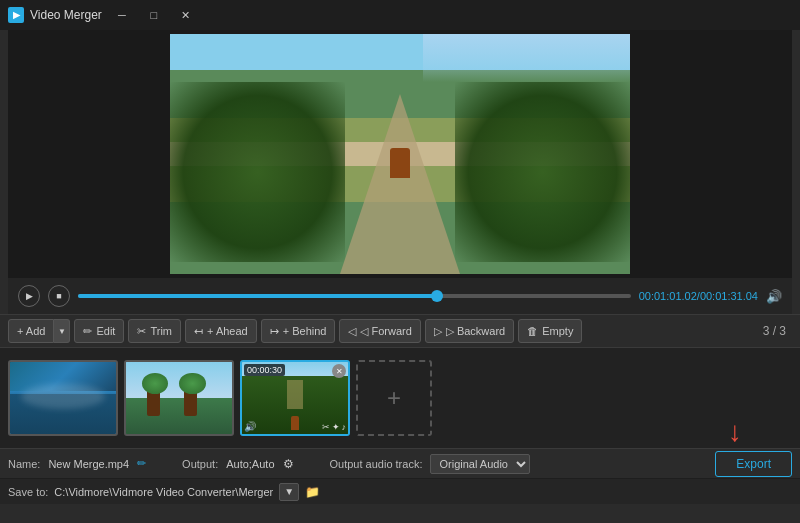  Describe the element at coordinates (336, 427) in the screenshot. I see `clip-tool-star: ✦` at that location.